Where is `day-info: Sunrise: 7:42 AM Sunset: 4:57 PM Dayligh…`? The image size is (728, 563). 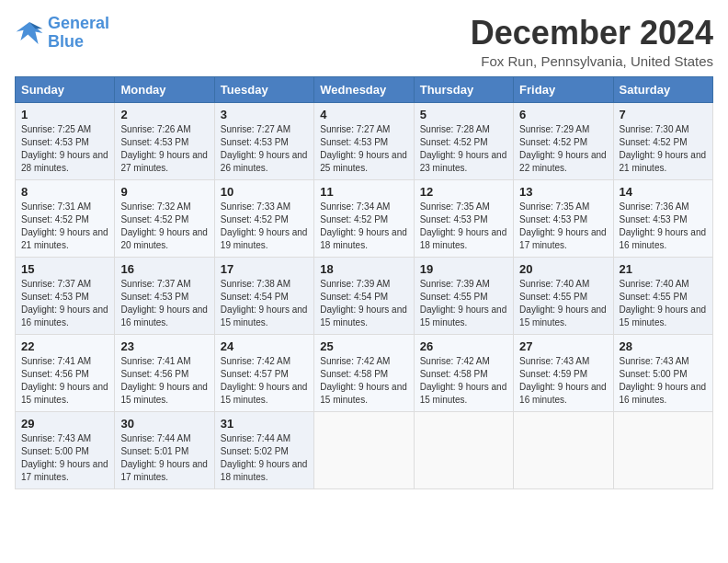
day-info: Sunrise: 7:42 AM Sunset: 4:57 PM Dayligh… is located at coordinates (265, 381).